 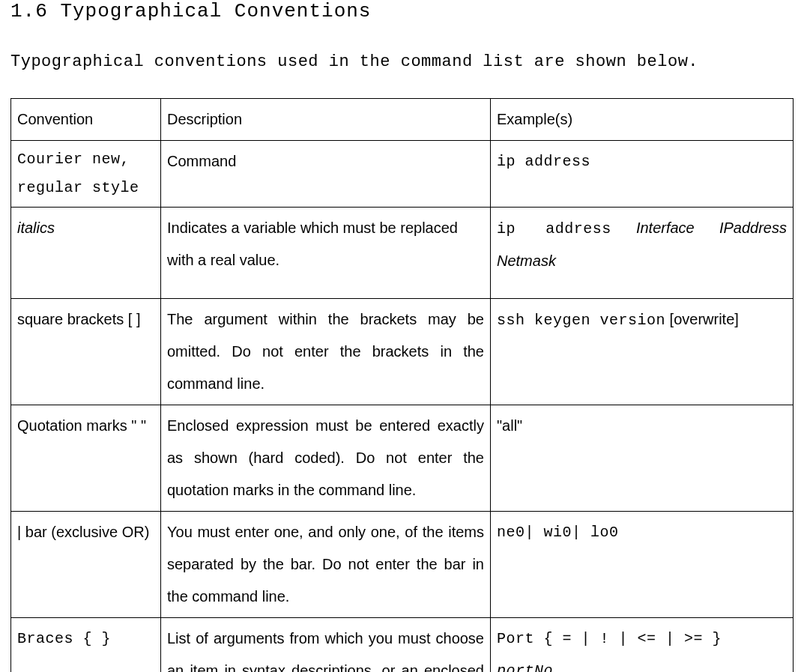 I want to click on convention-cell: | bar (exclusive OR), so click(x=86, y=565).